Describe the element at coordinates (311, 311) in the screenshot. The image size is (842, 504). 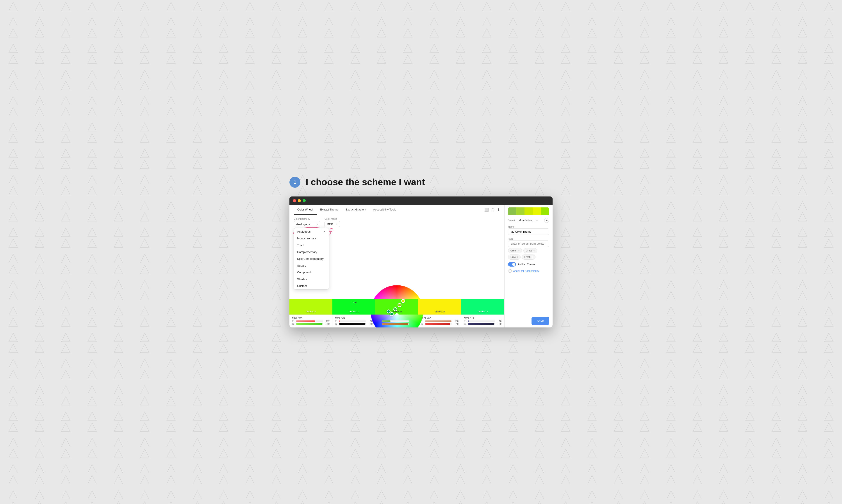
I see `palette-label-0: #B6FA0A` at that location.